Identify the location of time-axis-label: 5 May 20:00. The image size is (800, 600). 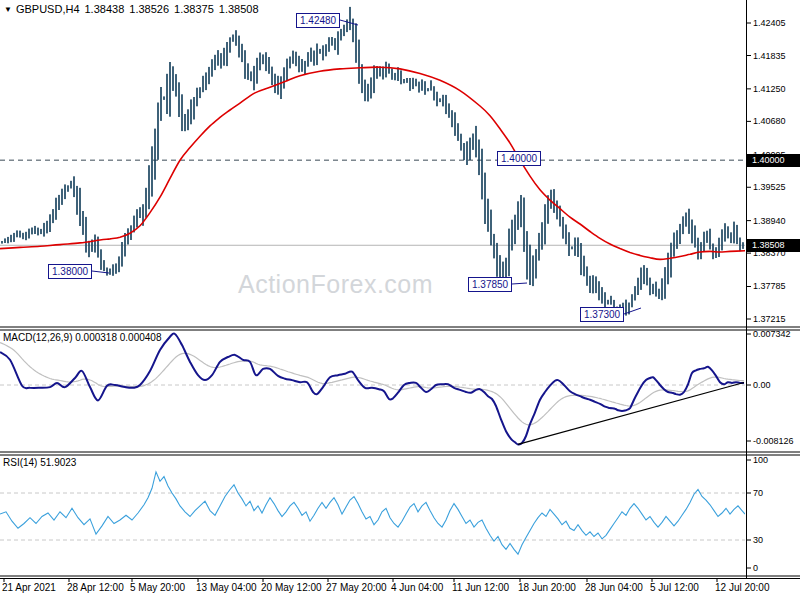
(158, 588).